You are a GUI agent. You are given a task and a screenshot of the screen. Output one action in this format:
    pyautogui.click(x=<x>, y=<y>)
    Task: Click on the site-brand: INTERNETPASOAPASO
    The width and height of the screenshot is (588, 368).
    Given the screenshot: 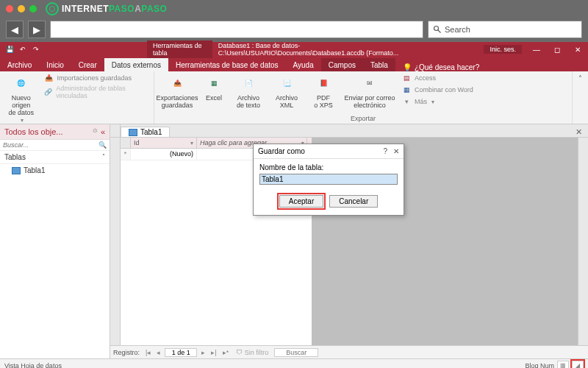 What is the action you would take?
    pyautogui.click(x=106, y=9)
    